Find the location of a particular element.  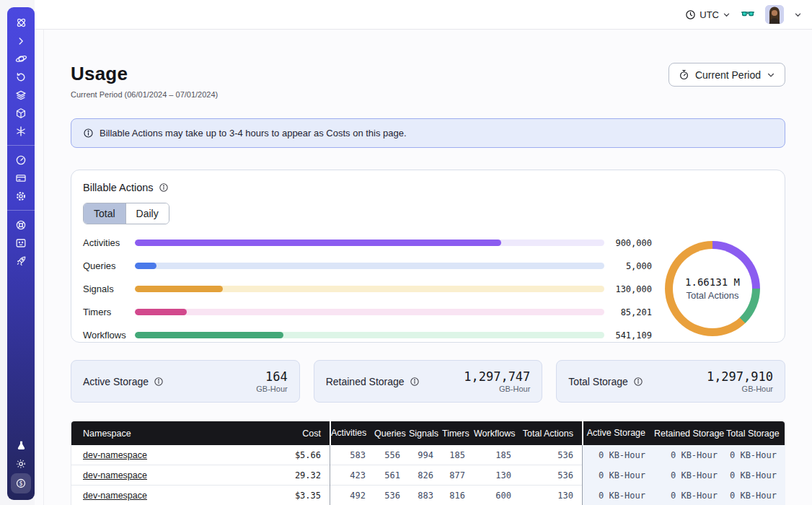

bar-track-activities is located at coordinates (369, 242).